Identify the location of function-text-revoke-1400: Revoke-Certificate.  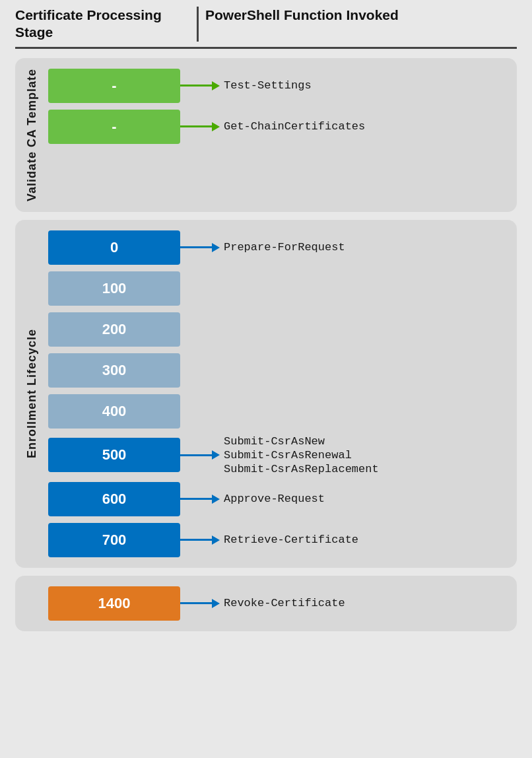
(283, 603).